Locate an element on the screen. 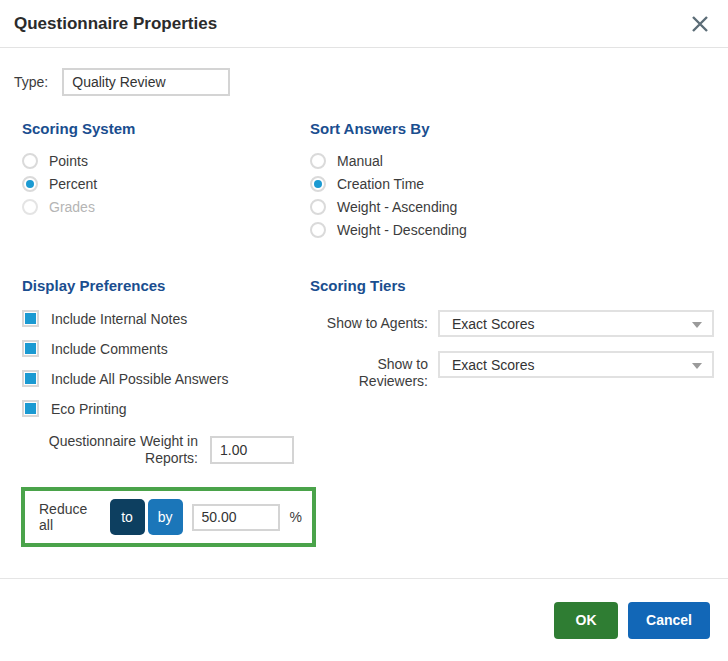 The image size is (728, 661). type-input is located at coordinates (146, 82).